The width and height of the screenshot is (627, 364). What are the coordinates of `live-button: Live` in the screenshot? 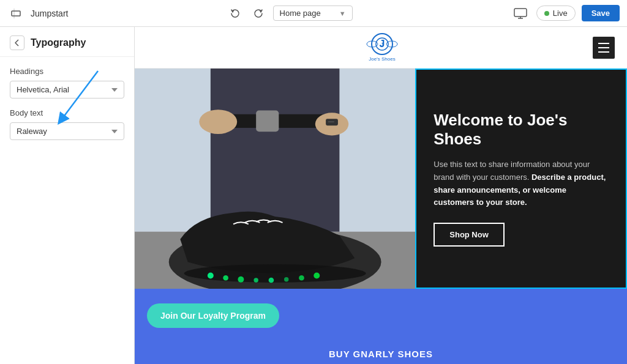 It's located at (556, 13).